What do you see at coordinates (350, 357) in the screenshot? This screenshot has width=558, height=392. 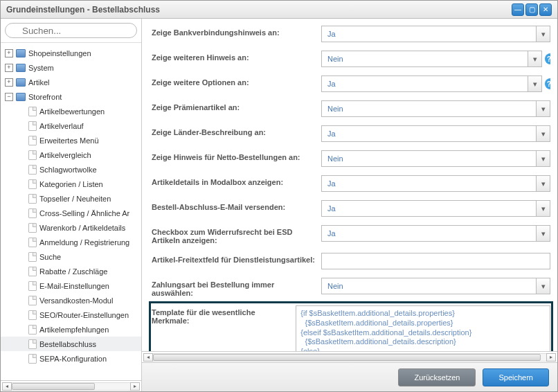 I see `main-hscroll: ◂ ▸` at bounding box center [350, 357].